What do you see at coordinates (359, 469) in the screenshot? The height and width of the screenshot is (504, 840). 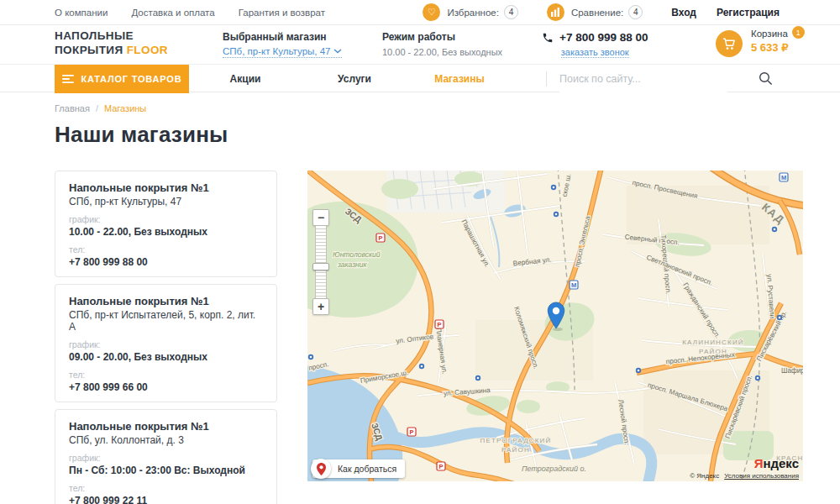 I see `directions-button: Как добраться` at bounding box center [359, 469].